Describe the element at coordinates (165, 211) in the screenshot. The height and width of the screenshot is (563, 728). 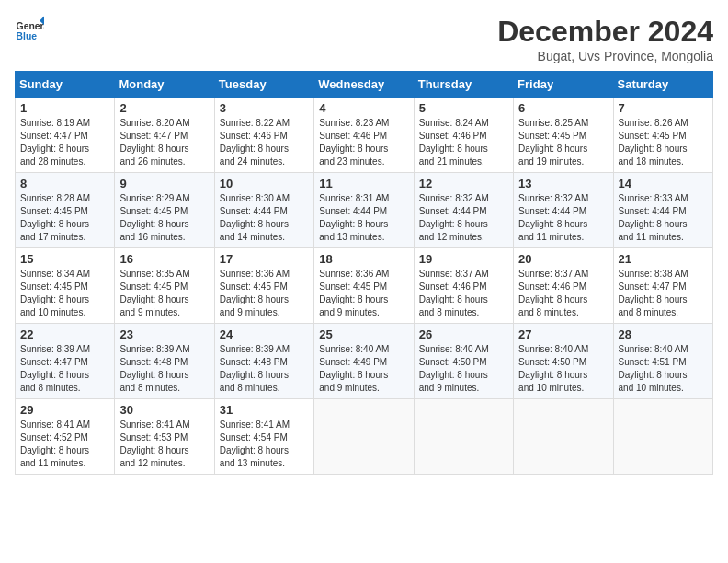
I see `calendar-cell: 9Sunrise: 8:29 AM Sunset: 4:45 PM Daylig…` at that location.